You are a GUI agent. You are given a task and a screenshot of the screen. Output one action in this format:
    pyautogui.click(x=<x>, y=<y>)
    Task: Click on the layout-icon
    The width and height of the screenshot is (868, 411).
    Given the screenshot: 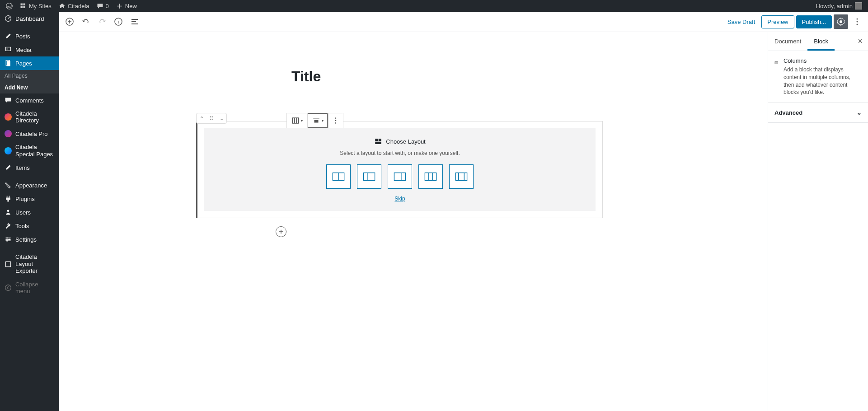 What is the action you would take?
    pyautogui.click(x=378, y=141)
    